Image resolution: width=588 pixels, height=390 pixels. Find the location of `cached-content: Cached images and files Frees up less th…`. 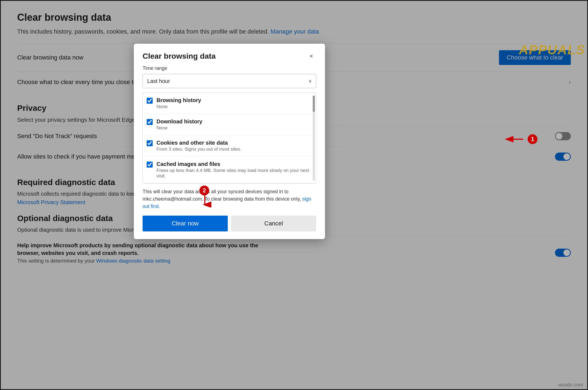

cached-content: Cached images and files Frees up less th… is located at coordinates (234, 170).